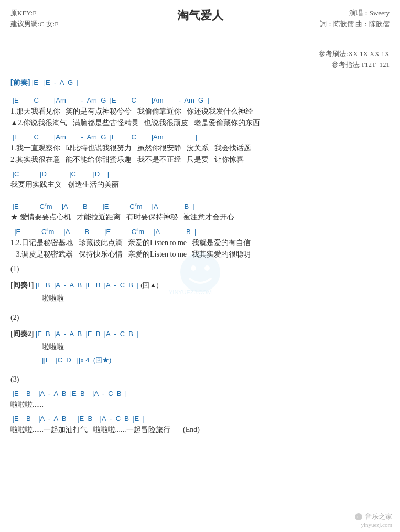 Image resolution: width=400 pixels, height=532 pixels. I want to click on footer: ♪ 音乐之家 yinyuezj.com, so click(373, 519).